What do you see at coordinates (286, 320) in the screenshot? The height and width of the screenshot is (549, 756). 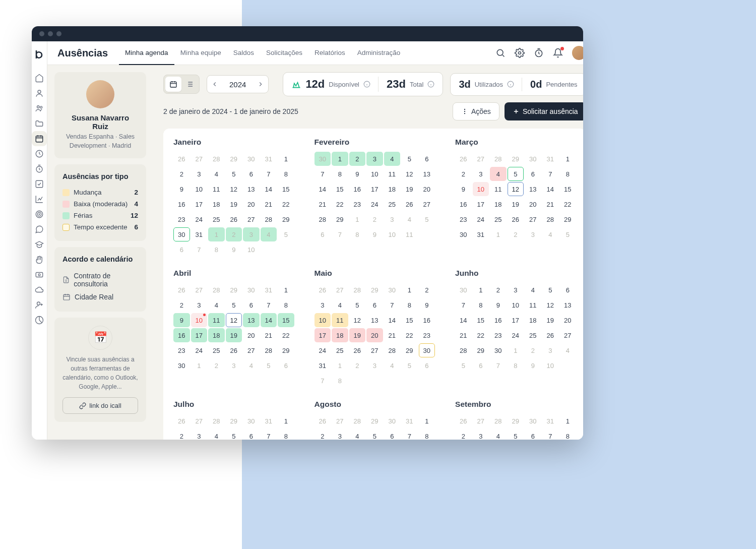 I see `day-cell: 15` at bounding box center [286, 320].